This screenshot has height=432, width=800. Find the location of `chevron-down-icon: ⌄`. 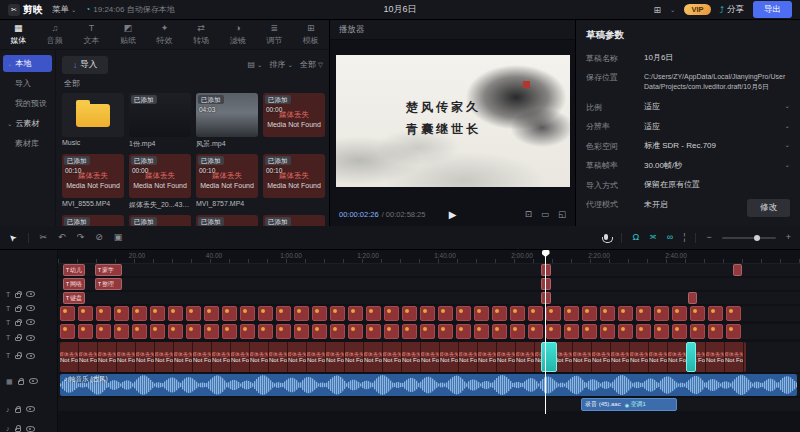

chevron-down-icon: ⌄ is located at coordinates (672, 10).